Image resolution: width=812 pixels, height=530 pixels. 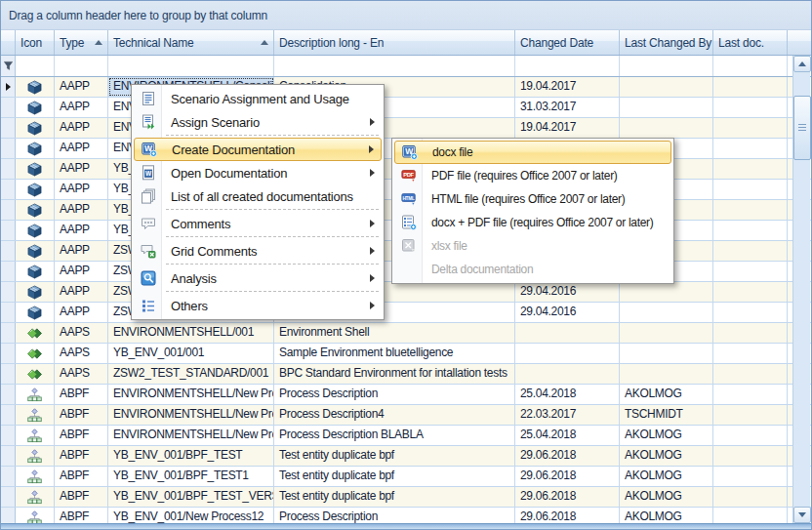 What do you see at coordinates (394, 43) in the screenshot?
I see `column-header-desc: Description long - En` at bounding box center [394, 43].